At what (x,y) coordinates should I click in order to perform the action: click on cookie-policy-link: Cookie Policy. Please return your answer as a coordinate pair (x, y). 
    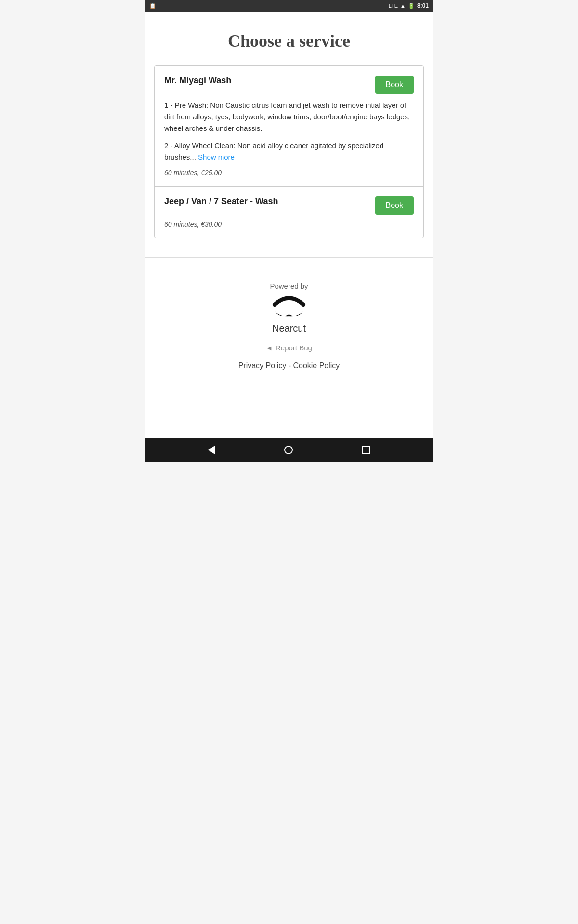
    Looking at the image, I should click on (316, 366).